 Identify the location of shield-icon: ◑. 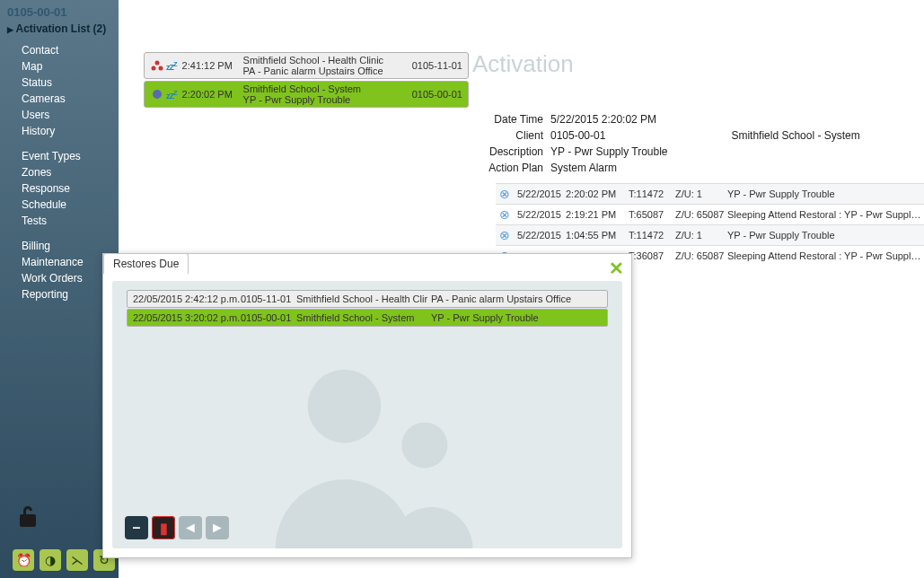
(50, 560).